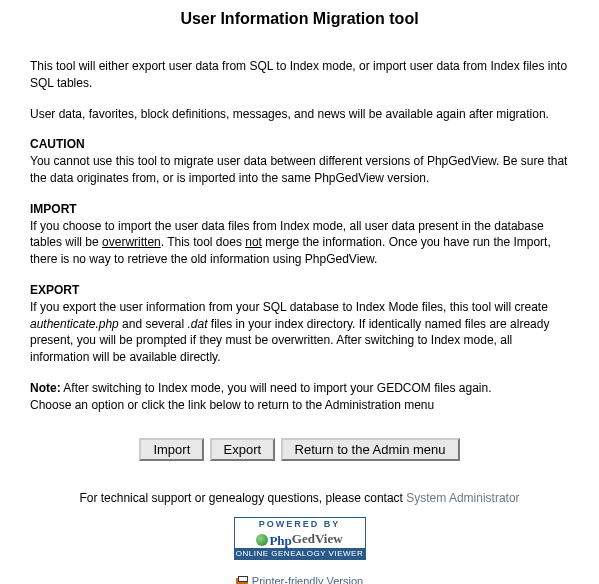 The image size is (599, 584). I want to click on import-button: Import, so click(172, 450).